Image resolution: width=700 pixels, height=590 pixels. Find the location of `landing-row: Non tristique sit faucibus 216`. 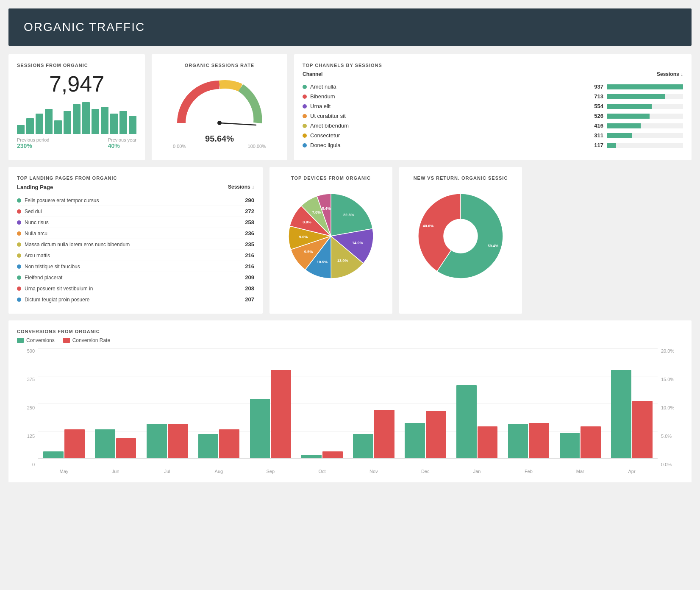

landing-row: Non tristique sit faucibus 216 is located at coordinates (136, 267).